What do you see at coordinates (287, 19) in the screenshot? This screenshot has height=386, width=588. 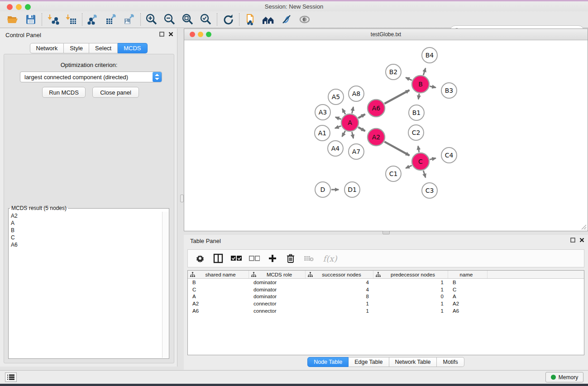 I see `hide-labels-button` at bounding box center [287, 19].